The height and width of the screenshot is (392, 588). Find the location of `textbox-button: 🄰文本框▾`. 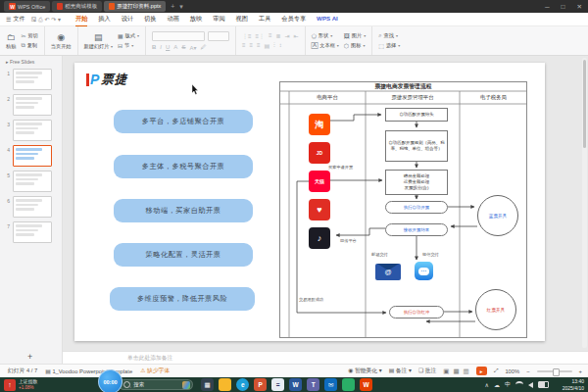

textbox-button: 🄰文本框▾ is located at coordinates (325, 45).